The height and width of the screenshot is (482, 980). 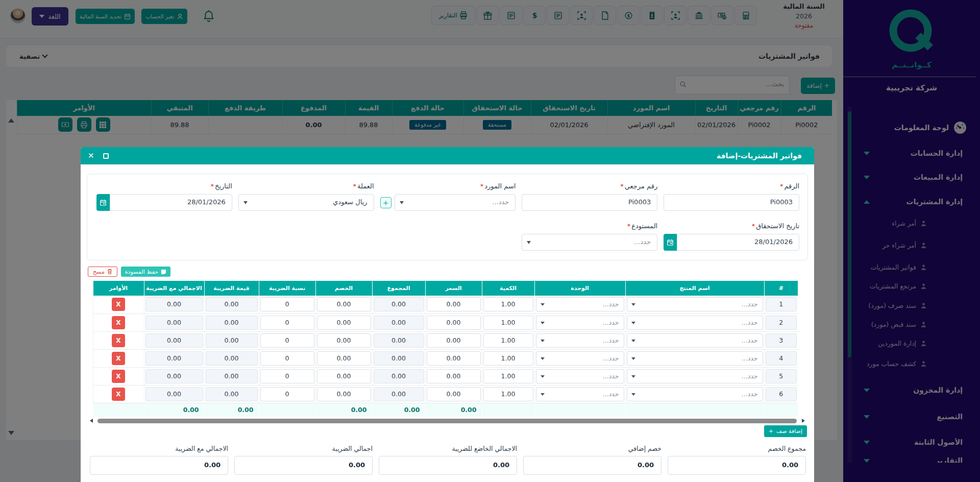 I want to click on items-table-header-row: #اسم المنتجالوحدةالكميةالسعرالمجموعالخصم…, so click(x=445, y=288).